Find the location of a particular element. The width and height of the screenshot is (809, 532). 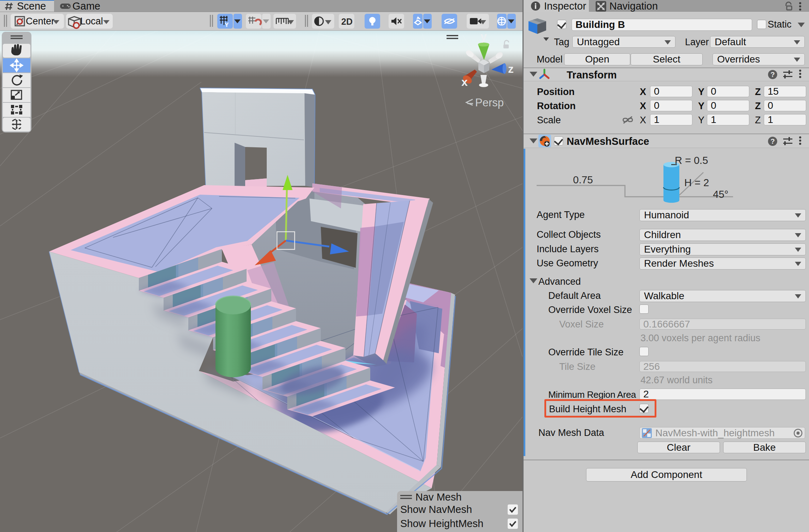

svg-text: Persp is located at coordinates (490, 102).